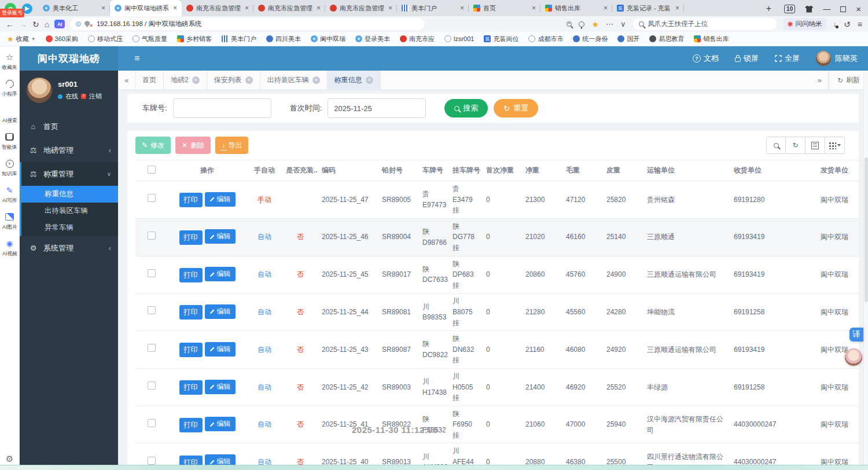 This screenshot has height=470, width=868. What do you see at coordinates (79, 24) in the screenshot?
I see `site-info-icon` at bounding box center [79, 24].